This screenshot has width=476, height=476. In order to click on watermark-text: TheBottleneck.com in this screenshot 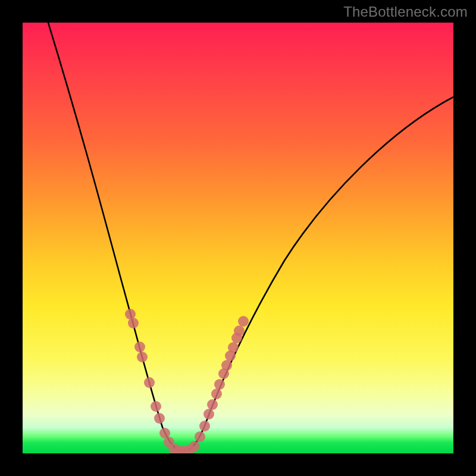, I will do `click(406, 12)`.